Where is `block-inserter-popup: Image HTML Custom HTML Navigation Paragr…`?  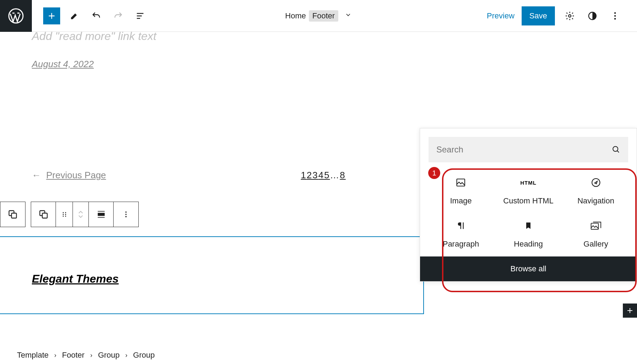 block-inserter-popup: Image HTML Custom HTML Navigation Paragr… is located at coordinates (528, 205).